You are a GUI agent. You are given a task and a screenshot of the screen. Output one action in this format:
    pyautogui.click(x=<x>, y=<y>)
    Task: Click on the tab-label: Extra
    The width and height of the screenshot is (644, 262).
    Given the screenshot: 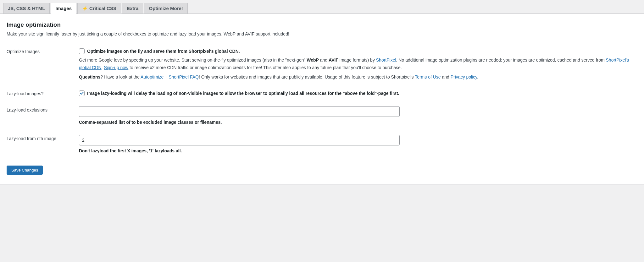 What is the action you would take?
    pyautogui.click(x=133, y=8)
    